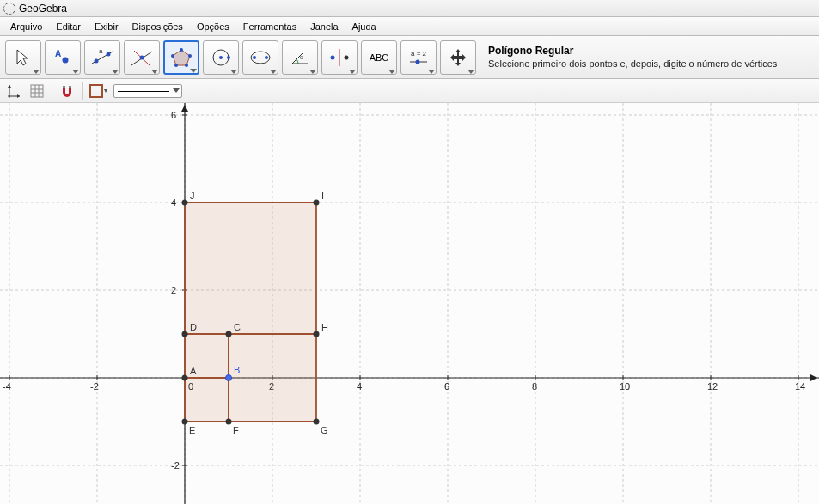 The height and width of the screenshot is (504, 819). Describe the element at coordinates (646, 58) in the screenshot. I see `tool-hint: Polígono Regular Selecione primeiro dois…` at that location.